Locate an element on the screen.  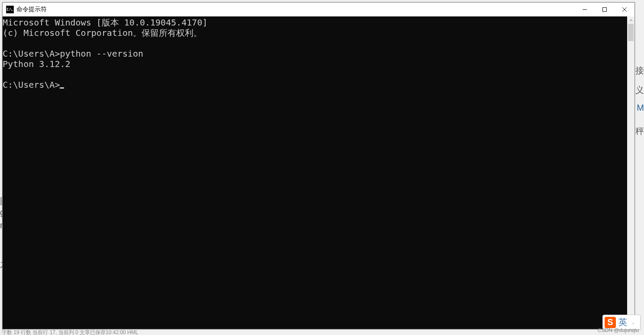
maximize-button is located at coordinates (605, 10).